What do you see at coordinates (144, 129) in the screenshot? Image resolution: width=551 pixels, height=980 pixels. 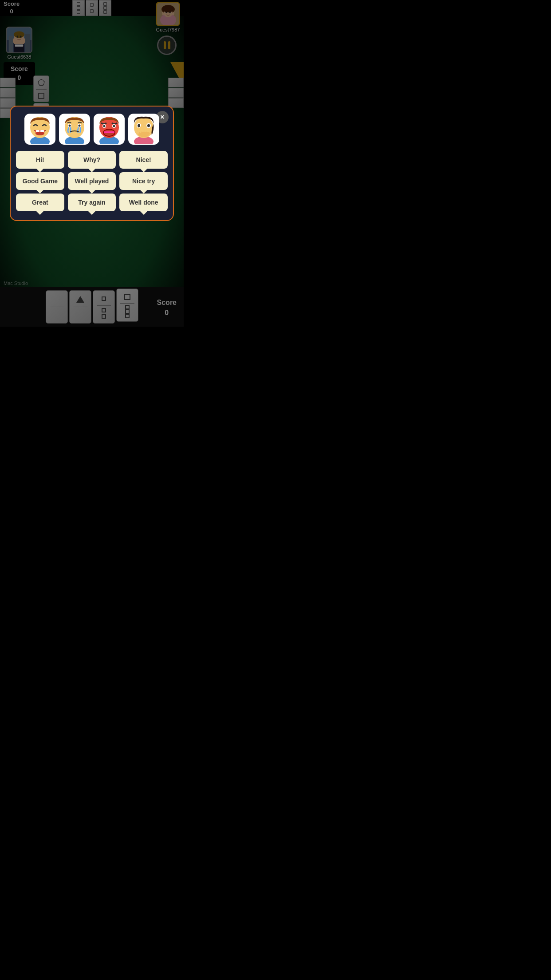 I see `emoji-shocked-svg` at bounding box center [144, 129].